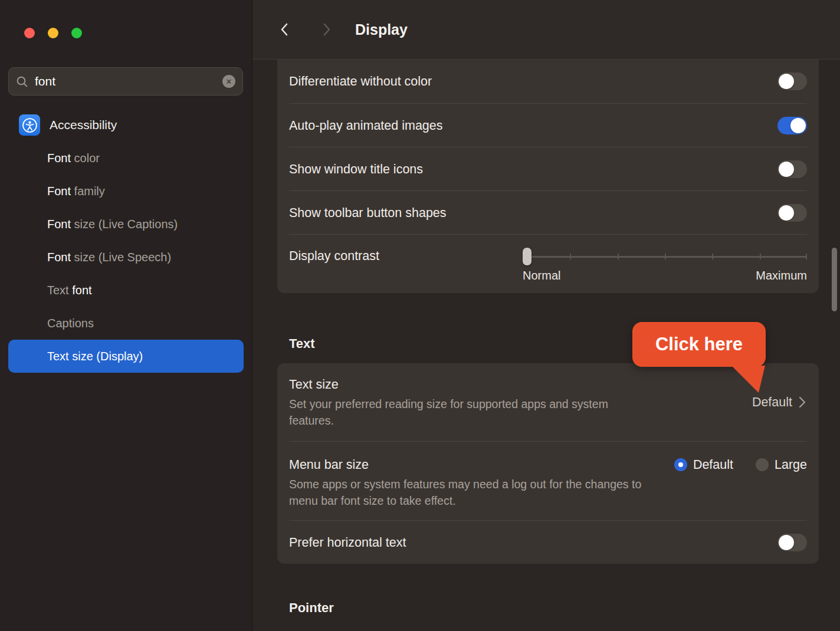 The height and width of the screenshot is (631, 840). I want to click on sidebar-item-text-font: Text font, so click(126, 290).